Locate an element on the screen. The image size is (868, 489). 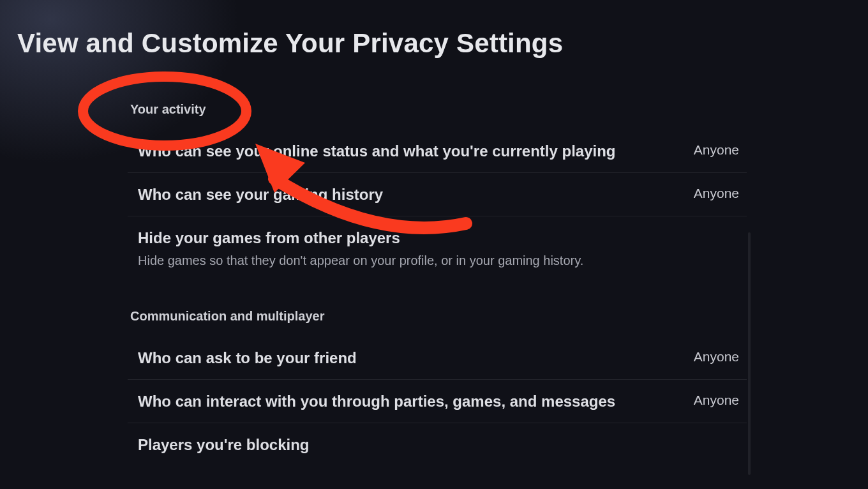
row-gaming-history: Who can see your gaming history Anyone is located at coordinates (437, 195).